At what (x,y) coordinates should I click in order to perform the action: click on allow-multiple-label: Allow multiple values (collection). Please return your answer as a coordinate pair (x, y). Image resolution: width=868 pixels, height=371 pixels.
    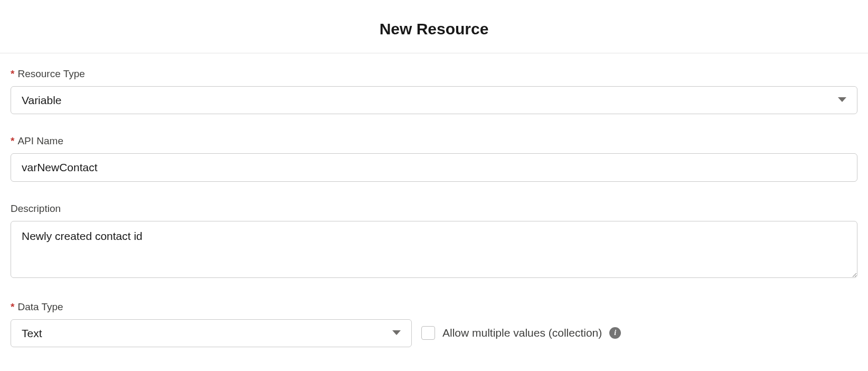
    Looking at the image, I should click on (522, 333).